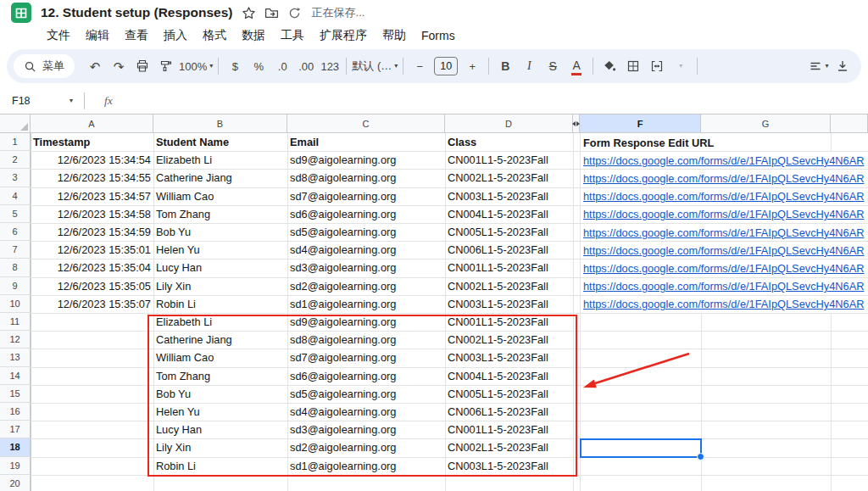  Describe the element at coordinates (220, 249) in the screenshot. I see `cell-B7: Helen Yu` at that location.